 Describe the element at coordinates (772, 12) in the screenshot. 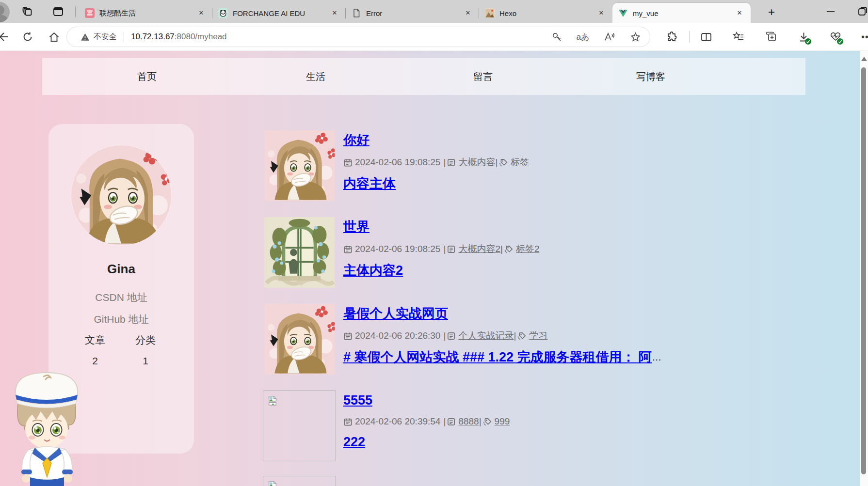

I see `new-tab-button: +` at that location.